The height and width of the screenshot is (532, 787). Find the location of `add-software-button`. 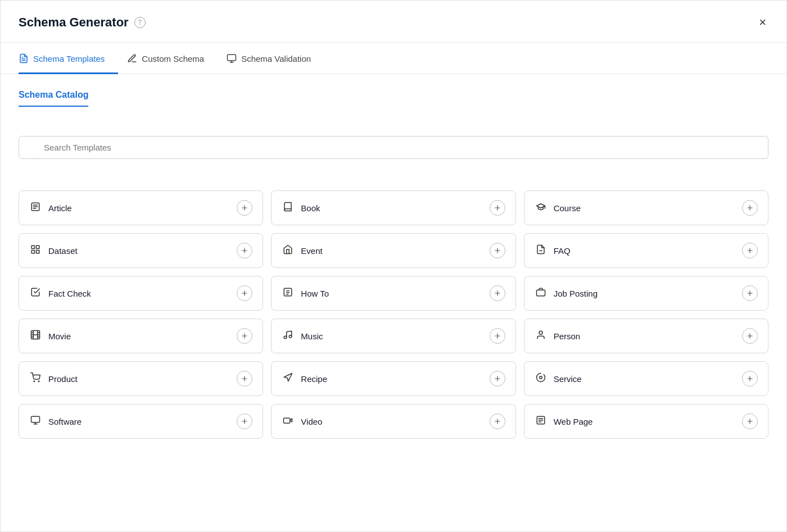

add-software-button is located at coordinates (245, 421).